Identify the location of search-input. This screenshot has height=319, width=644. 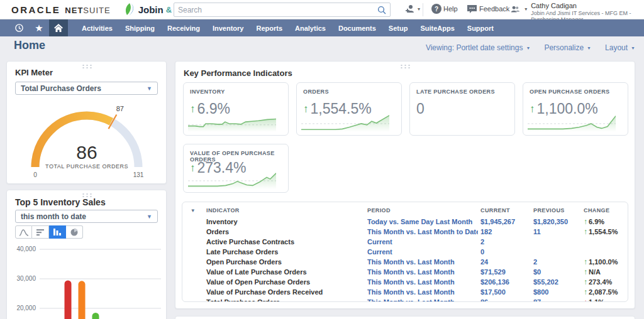
(275, 10).